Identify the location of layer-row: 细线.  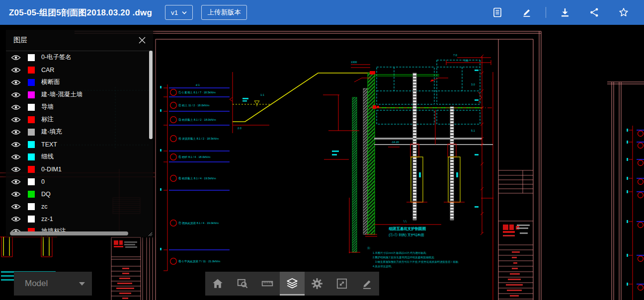
(80, 157).